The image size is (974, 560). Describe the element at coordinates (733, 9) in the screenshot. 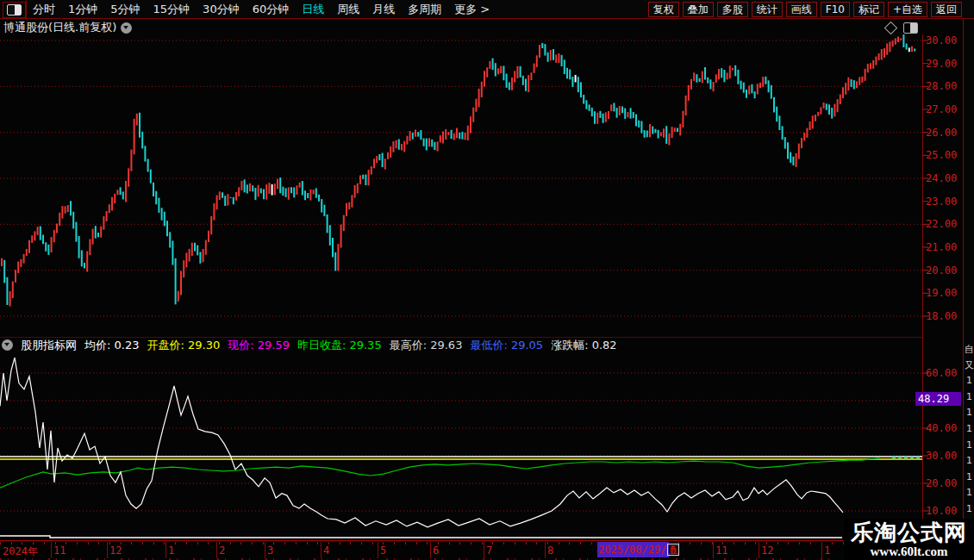

I see `toolbar-button-多股: 多股` at that location.